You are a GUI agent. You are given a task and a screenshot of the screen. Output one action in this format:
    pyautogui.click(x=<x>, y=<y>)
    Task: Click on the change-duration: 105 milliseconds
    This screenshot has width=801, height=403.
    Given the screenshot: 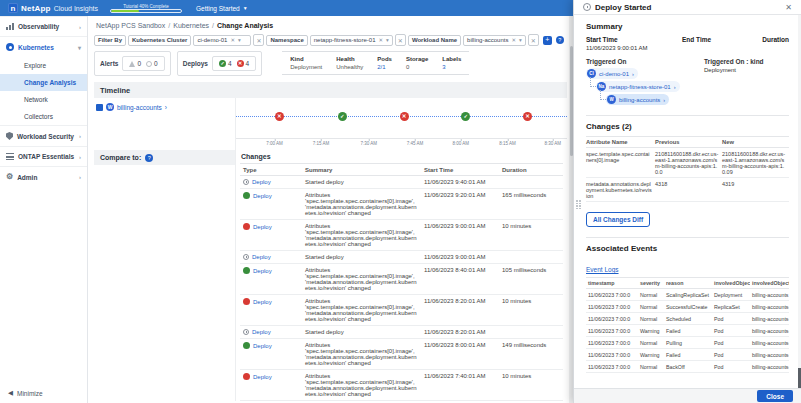 What is the action you would take?
    pyautogui.click(x=531, y=280)
    